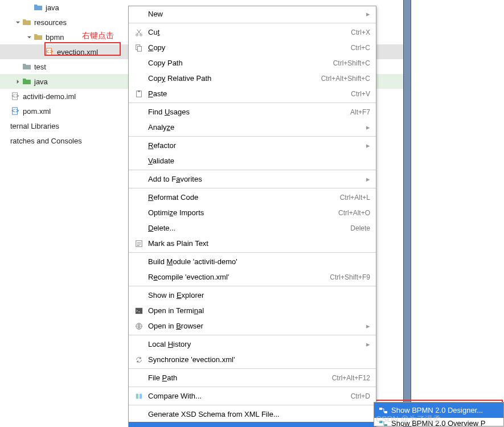 This screenshot has width=504, height=427. Describe the element at coordinates (247, 228) in the screenshot. I see `menu-item-label: Delete...` at that location.